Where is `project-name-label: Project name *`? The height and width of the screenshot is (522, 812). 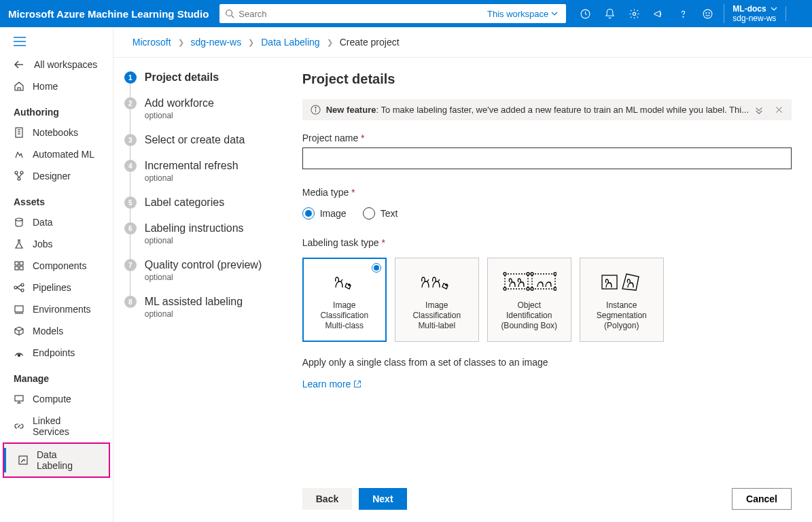
project-name-label: Project name * is located at coordinates (547, 138).